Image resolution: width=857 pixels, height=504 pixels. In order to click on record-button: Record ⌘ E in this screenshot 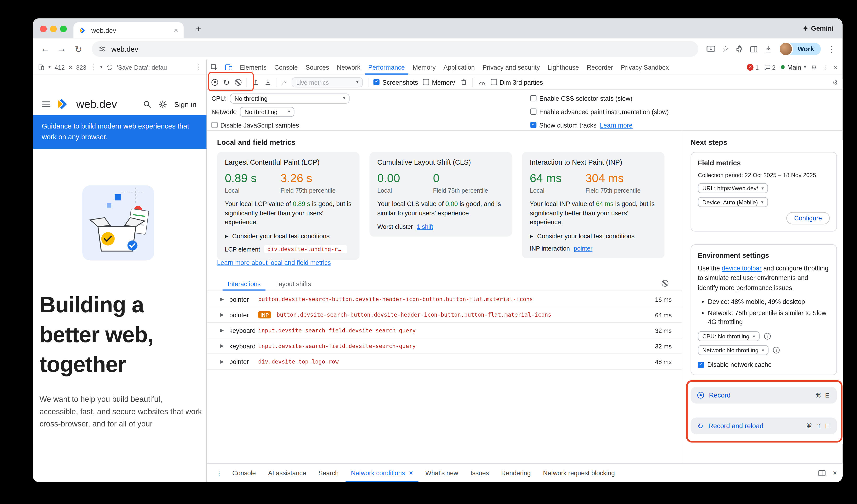, I will do `click(764, 395)`.